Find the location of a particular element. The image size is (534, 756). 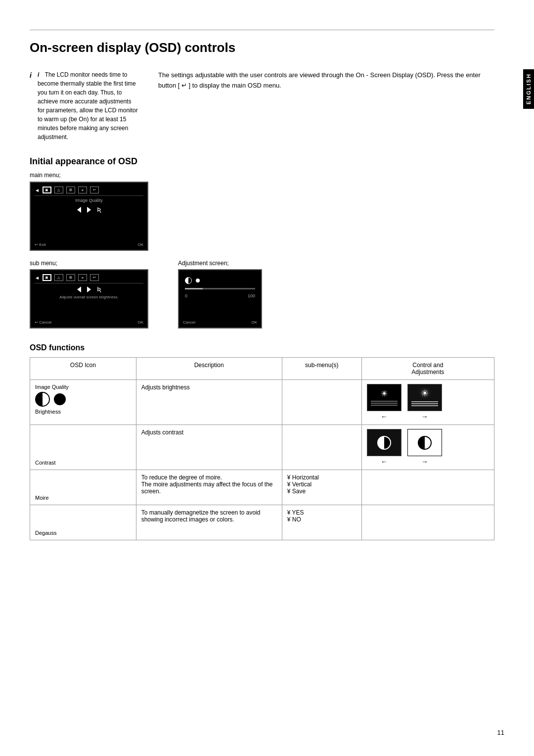

osd-sub-icon1: ▣ is located at coordinates (47, 278).